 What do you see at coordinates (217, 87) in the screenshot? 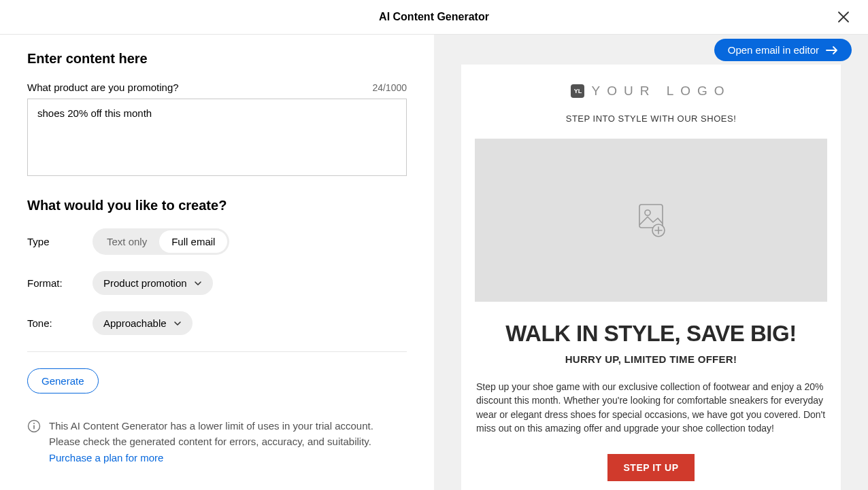
I see `prompt-field-row: What product are you promoting? 24/1000` at bounding box center [217, 87].